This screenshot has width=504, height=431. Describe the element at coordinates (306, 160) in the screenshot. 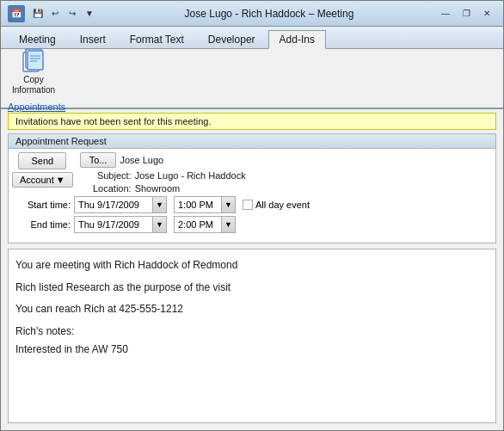

I see `to-value: Jose Lugo` at that location.